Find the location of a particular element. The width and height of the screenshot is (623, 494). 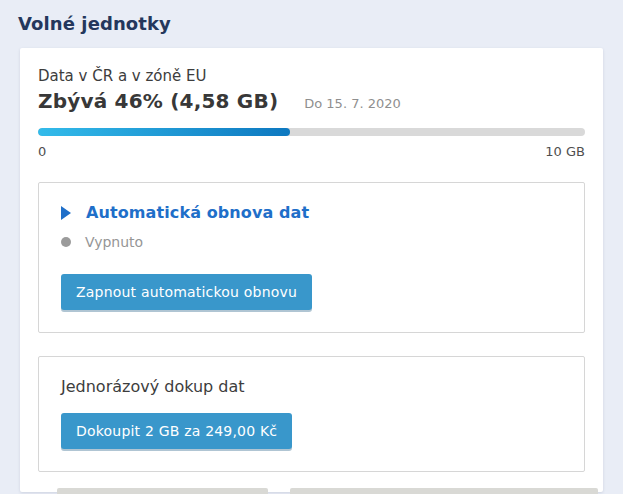

scale-min-label: 0 is located at coordinates (42, 152).